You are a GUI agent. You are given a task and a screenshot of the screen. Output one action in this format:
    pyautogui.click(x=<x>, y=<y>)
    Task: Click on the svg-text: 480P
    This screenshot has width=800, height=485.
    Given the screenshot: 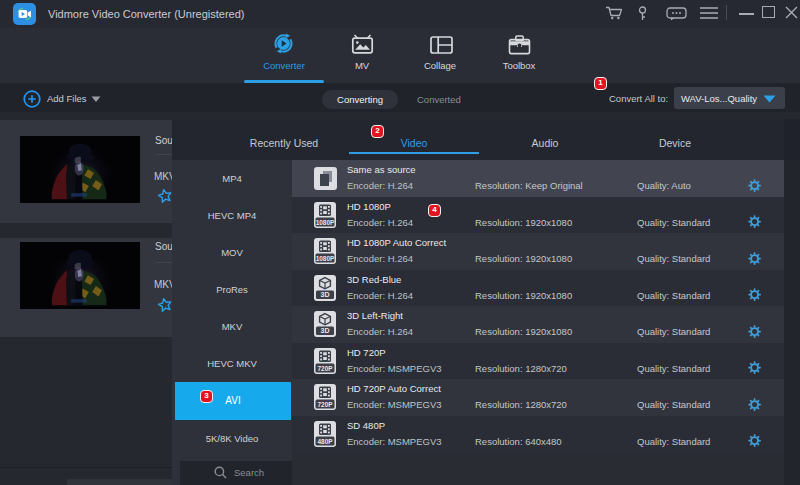 What is the action you would take?
    pyautogui.click(x=326, y=440)
    